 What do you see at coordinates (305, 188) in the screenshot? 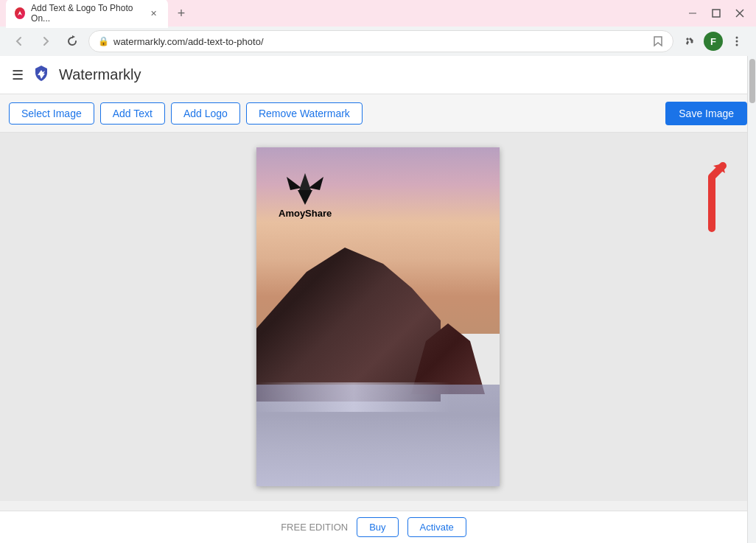
I see `amoyshare-logo-icon` at bounding box center [305, 188].